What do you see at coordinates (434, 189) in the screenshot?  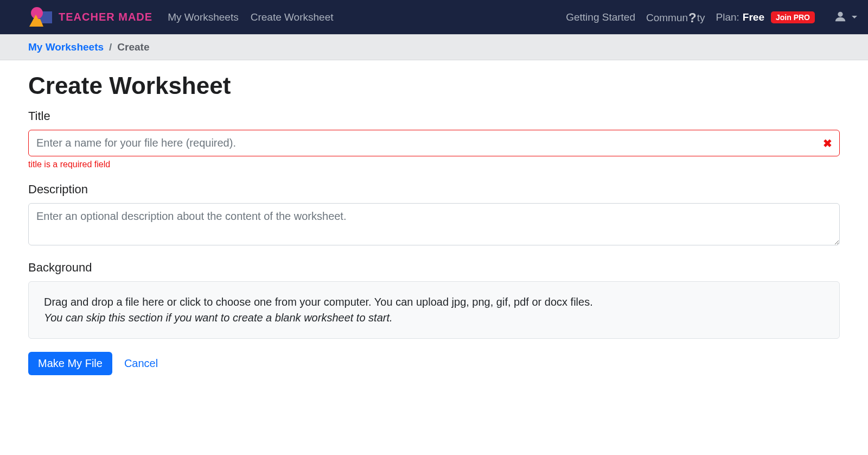 I see `label-description: Description` at bounding box center [434, 189].